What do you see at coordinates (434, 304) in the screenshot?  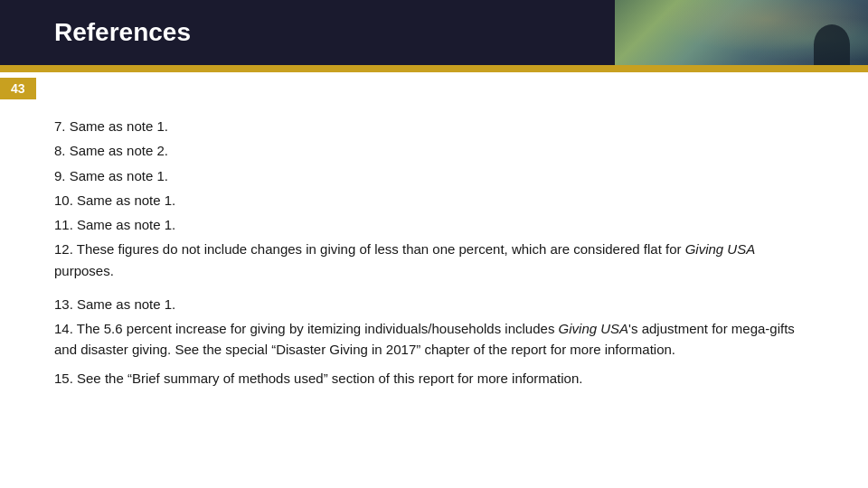 I see `ref-13: 13. Same as note 1.` at bounding box center [434, 304].